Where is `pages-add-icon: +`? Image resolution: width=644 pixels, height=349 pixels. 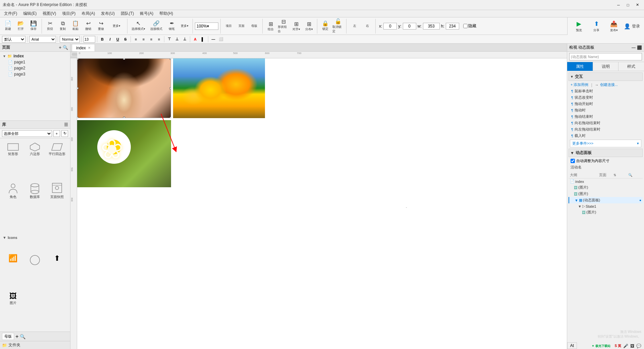 pages-add-icon: + is located at coordinates (60, 48).